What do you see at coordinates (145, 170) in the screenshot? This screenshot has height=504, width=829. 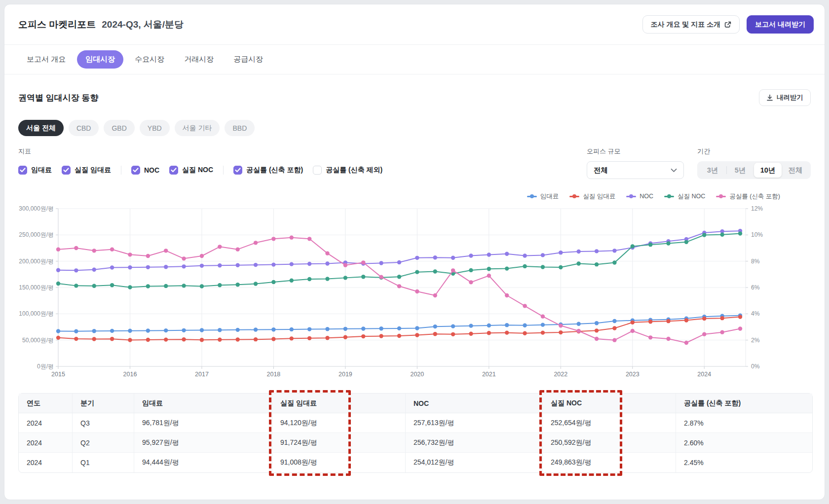 I see `metric-checkbox-item: NOC` at bounding box center [145, 170].